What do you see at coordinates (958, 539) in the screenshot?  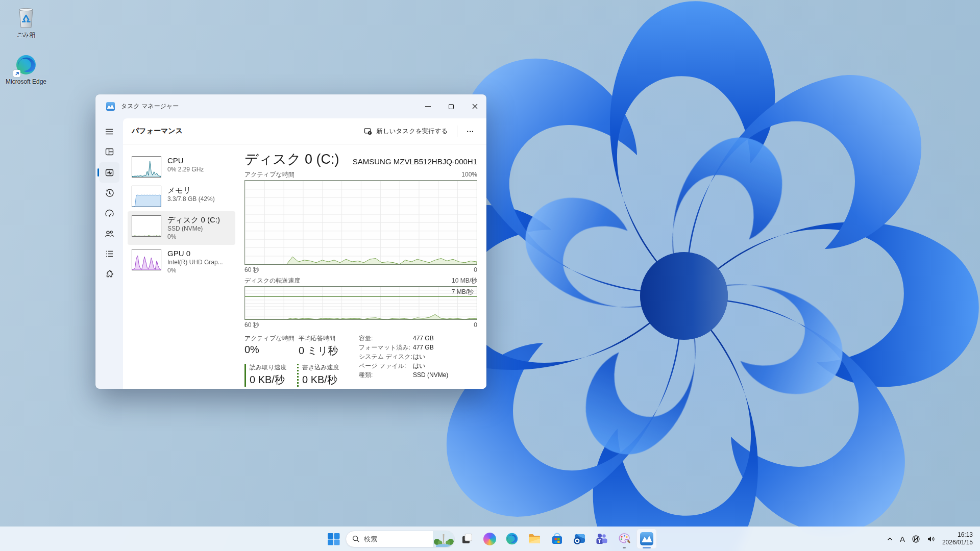 I see `clock: 16:13 2026/01/15` at bounding box center [958, 539].